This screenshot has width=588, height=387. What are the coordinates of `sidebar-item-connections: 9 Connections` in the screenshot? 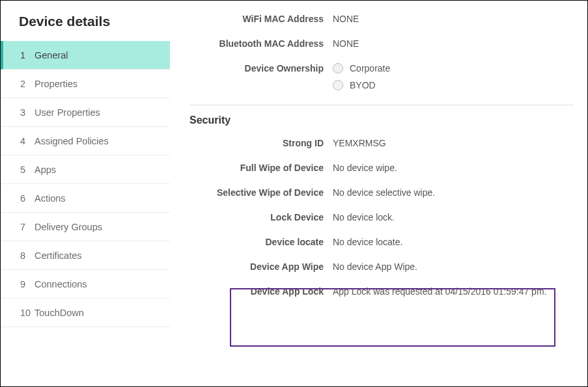 It's located at (85, 284).